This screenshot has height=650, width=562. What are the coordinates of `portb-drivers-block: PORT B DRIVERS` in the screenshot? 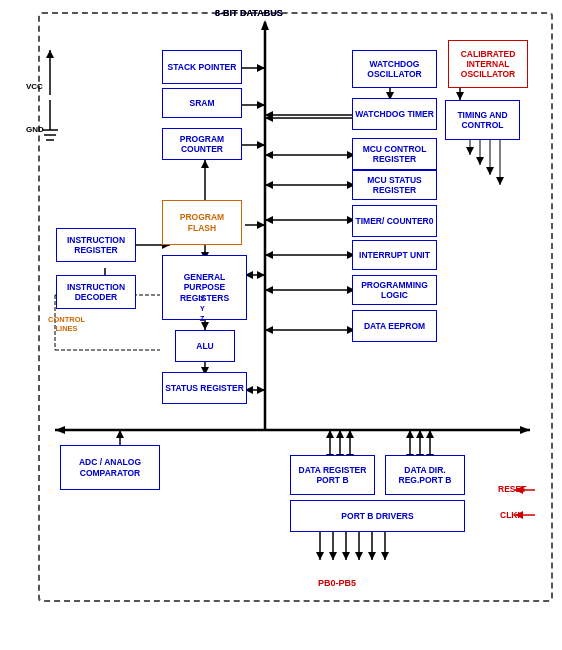 It's located at (378, 516).